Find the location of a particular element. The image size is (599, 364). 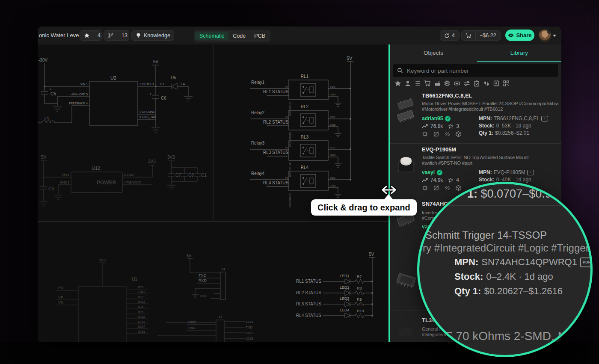

cart-filter-icon is located at coordinates (427, 84).